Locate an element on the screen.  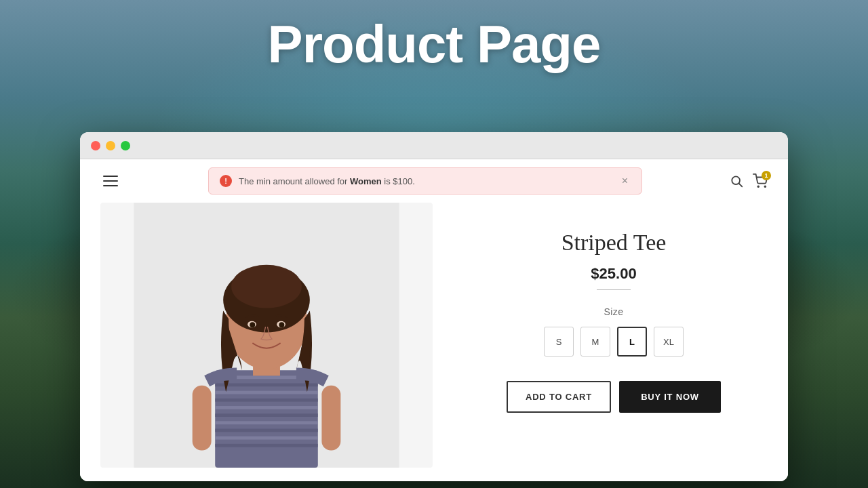
alert-close-button: × is located at coordinates (625, 181).